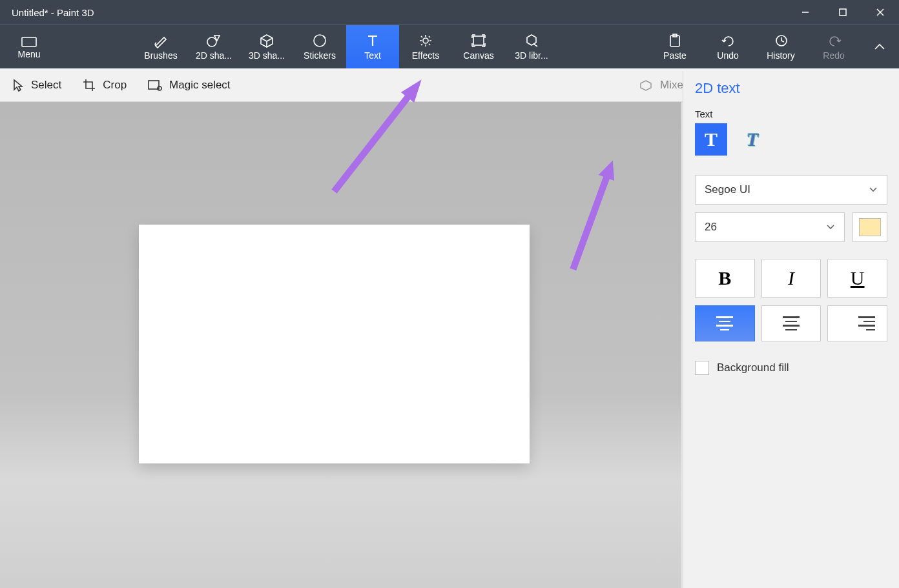  I want to click on history-button: History, so click(781, 46).